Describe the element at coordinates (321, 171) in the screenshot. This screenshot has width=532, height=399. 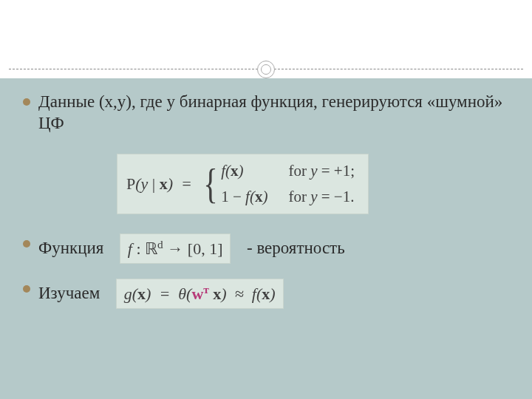
I see `case1-right: for y = +1;` at that location.